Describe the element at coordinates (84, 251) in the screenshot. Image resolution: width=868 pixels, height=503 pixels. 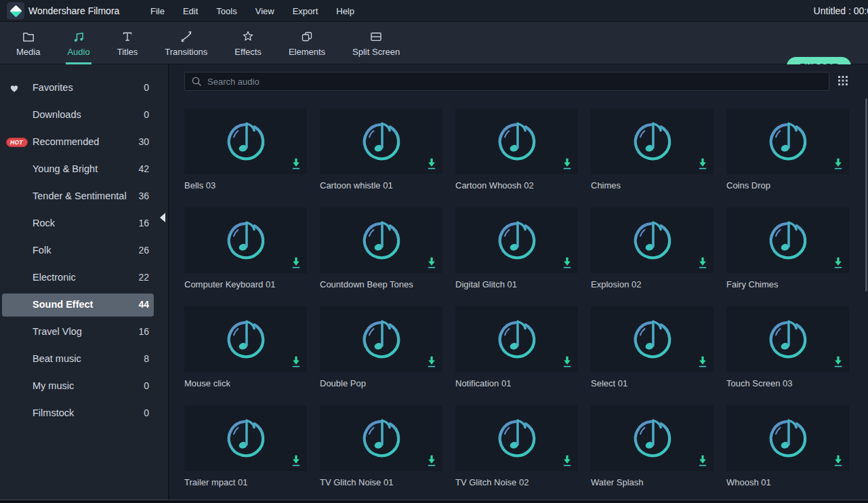
I see `sidebar-item-folk: Folk 26` at that location.